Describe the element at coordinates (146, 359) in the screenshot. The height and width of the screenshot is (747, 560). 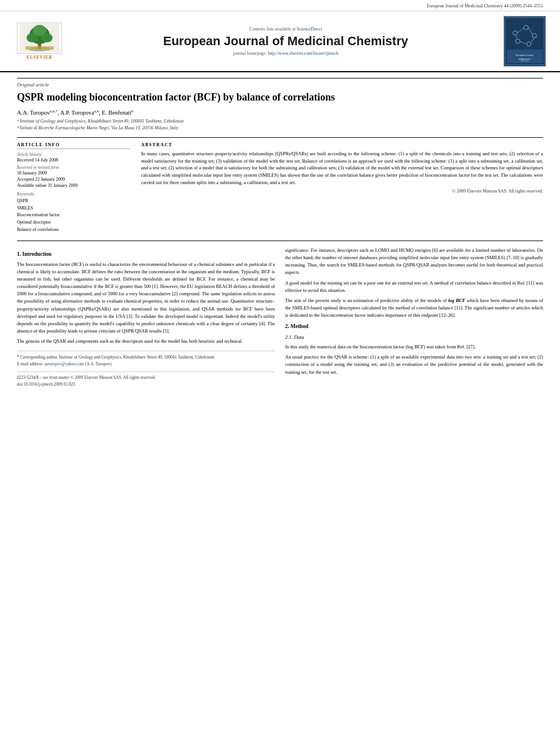
I see `footnote-area: * Corresponding author. Institute of Geo…` at that location.